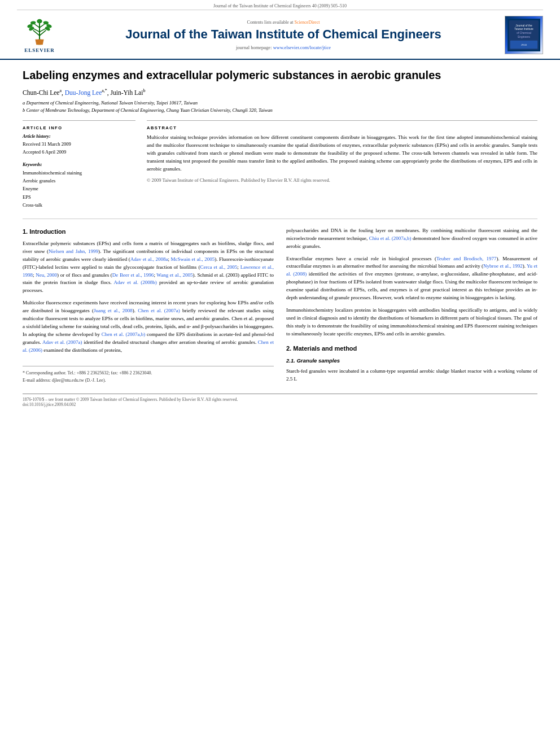 The width and height of the screenshot is (560, 747). Describe the element at coordinates (524, 37) in the screenshot. I see `svg-text: Engineers` at that location.